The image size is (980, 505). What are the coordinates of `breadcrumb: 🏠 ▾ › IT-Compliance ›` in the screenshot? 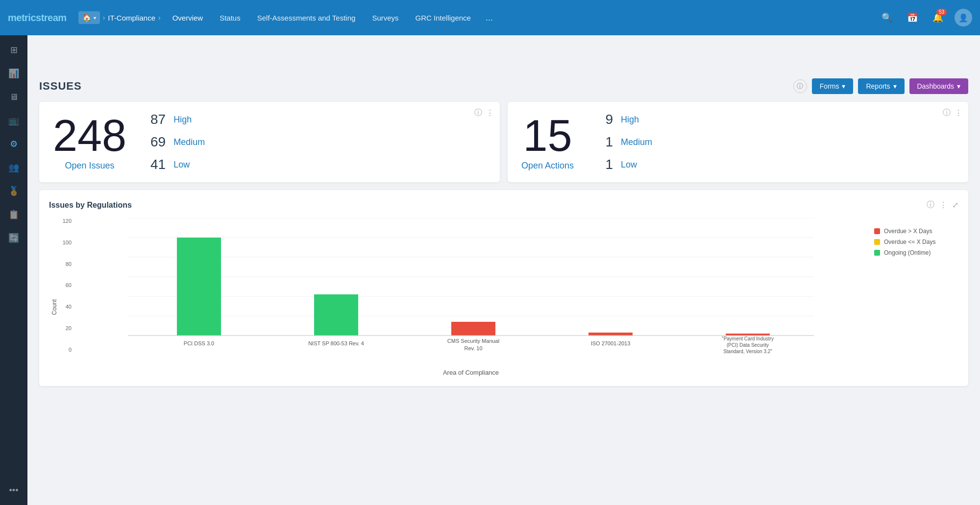 It's located at (120, 18).